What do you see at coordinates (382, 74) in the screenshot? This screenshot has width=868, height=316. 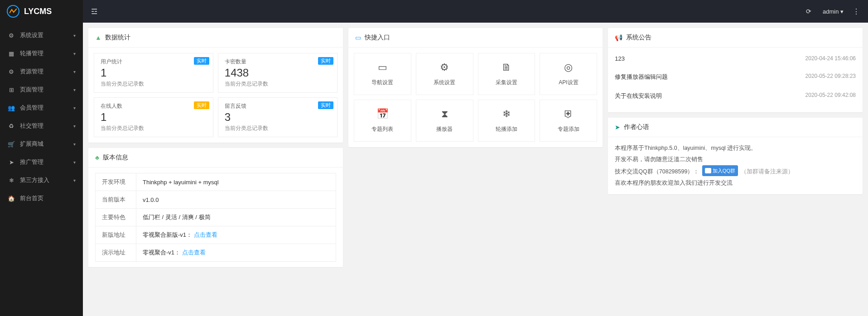 I see `quick-nav-settings: ▭ 导航设置` at bounding box center [382, 74].